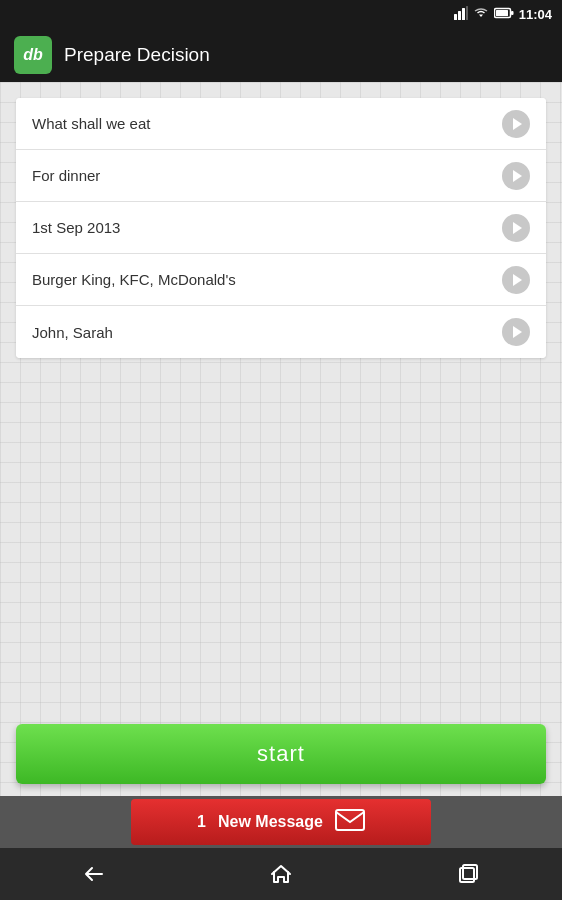  Describe the element at coordinates (33, 55) in the screenshot. I see `app-logo: db` at that location.